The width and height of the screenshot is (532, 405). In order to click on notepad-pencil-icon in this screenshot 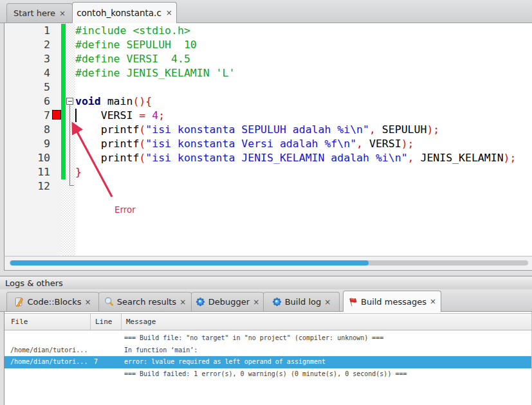, I will do `click(19, 302)`.